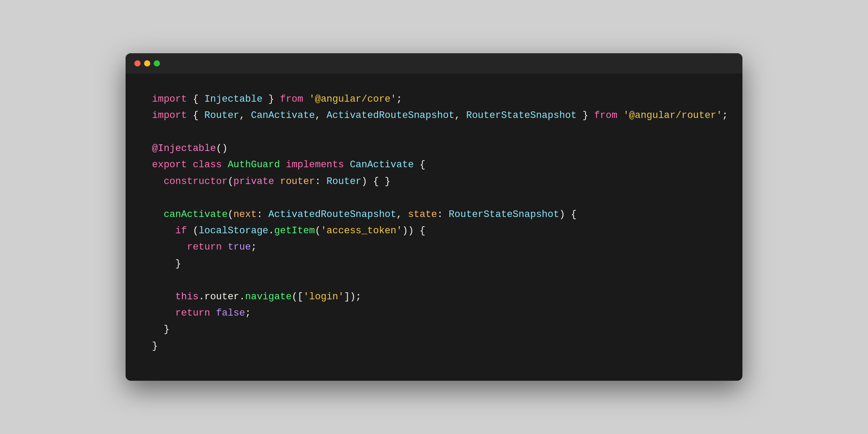  What do you see at coordinates (434, 181) in the screenshot?
I see `code-line-6: constructor(private router: Router) { }` at bounding box center [434, 181].